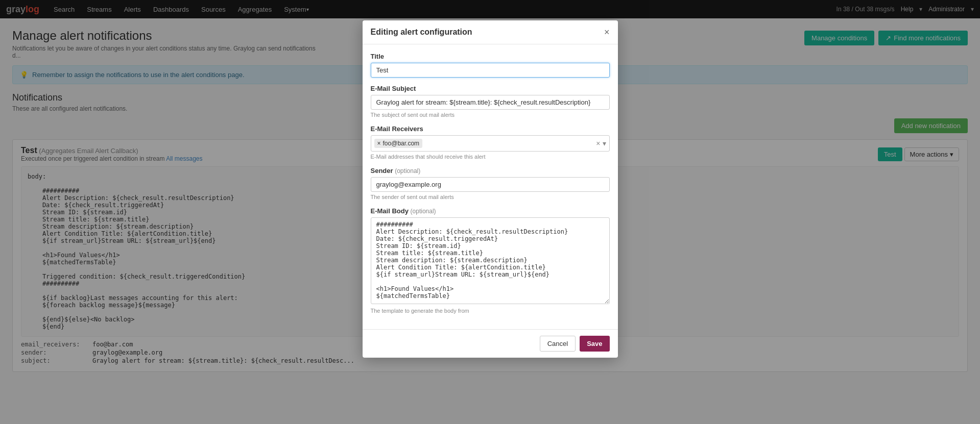 Image resolution: width=980 pixels, height=424 pixels. I want to click on modal-footer: Cancel Save, so click(490, 343).